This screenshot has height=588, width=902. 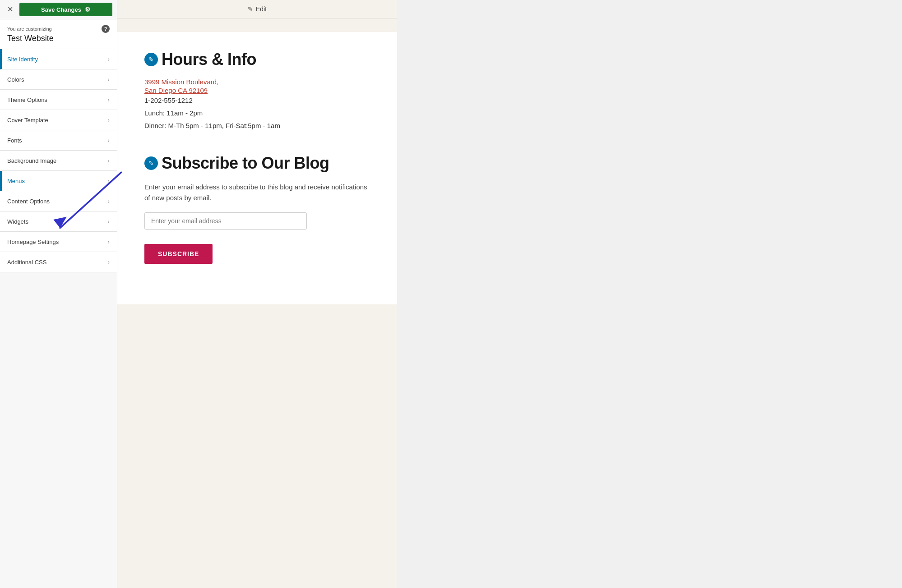 I want to click on subscribe-description: Enter your email address to subscribe to…, so click(x=257, y=193).